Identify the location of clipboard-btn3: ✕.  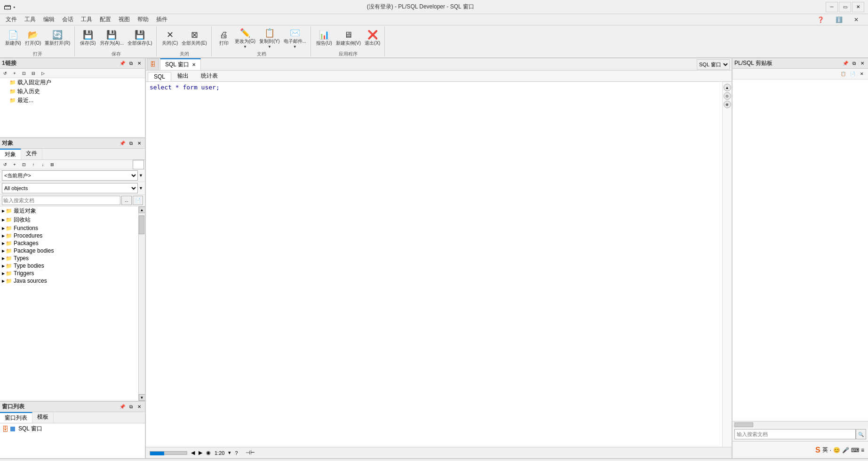
(862, 74).